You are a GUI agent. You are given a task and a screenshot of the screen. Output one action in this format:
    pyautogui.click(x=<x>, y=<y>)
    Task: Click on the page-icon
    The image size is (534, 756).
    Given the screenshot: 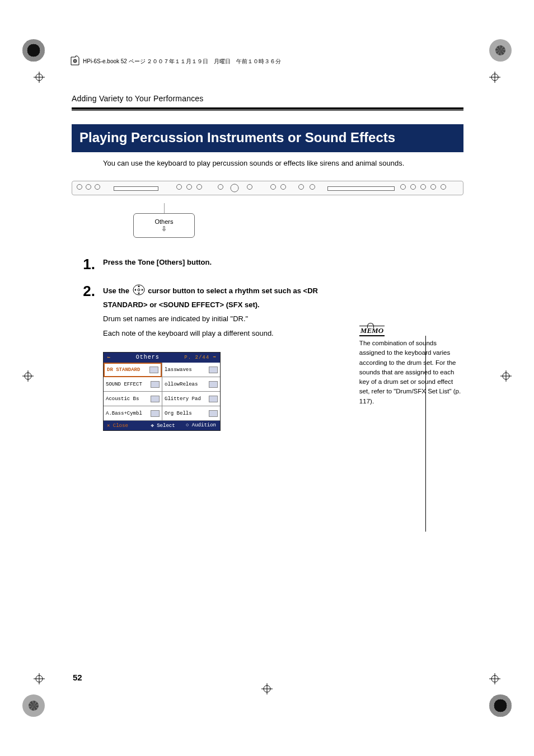 What is the action you would take?
    pyautogui.click(x=75, y=62)
    